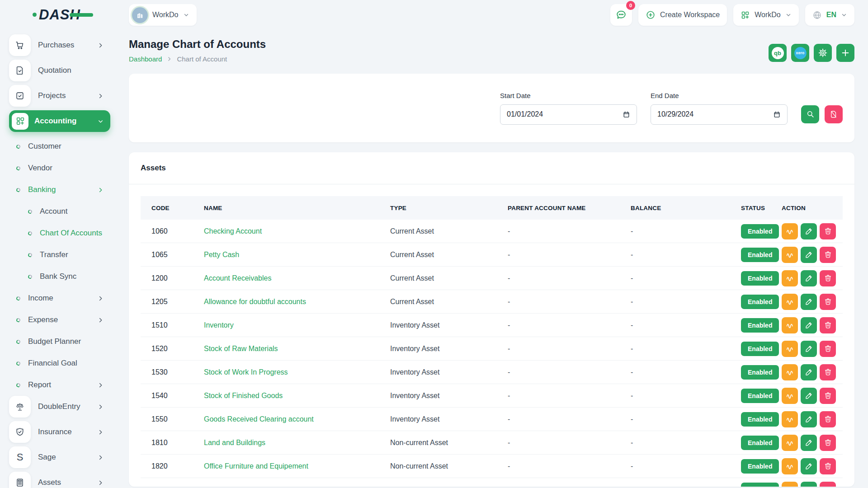 The height and width of the screenshot is (488, 868). What do you see at coordinates (256, 466) in the screenshot?
I see `account-name-link: Office Furniture and Equipement` at bounding box center [256, 466].